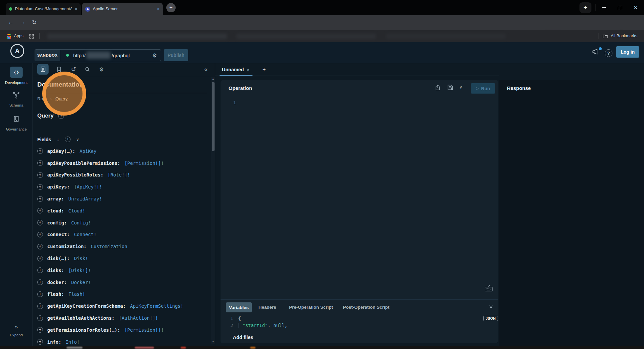 This screenshot has width=644, height=349. Describe the element at coordinates (88, 9) in the screenshot. I see `apollo-favicon: A` at that location.